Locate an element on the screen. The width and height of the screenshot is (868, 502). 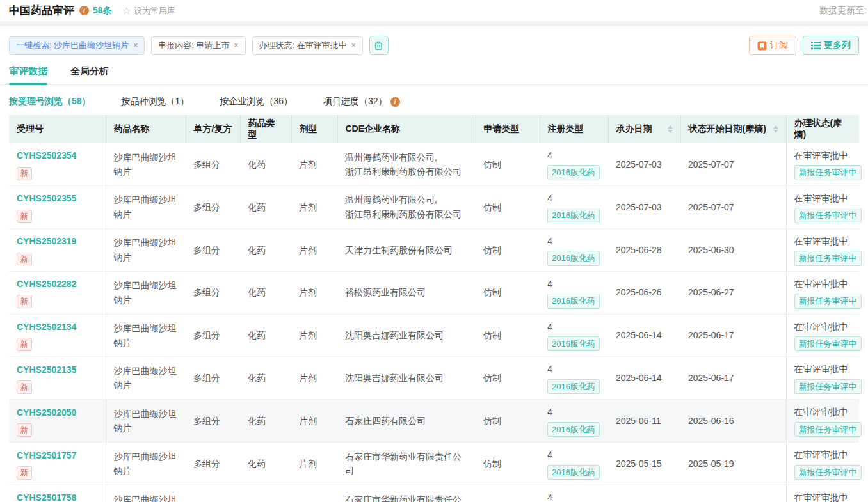
cell-company: 温州海鹤药业有限公司, 浙江昂利康制药股份有限公司 is located at coordinates (406, 207).